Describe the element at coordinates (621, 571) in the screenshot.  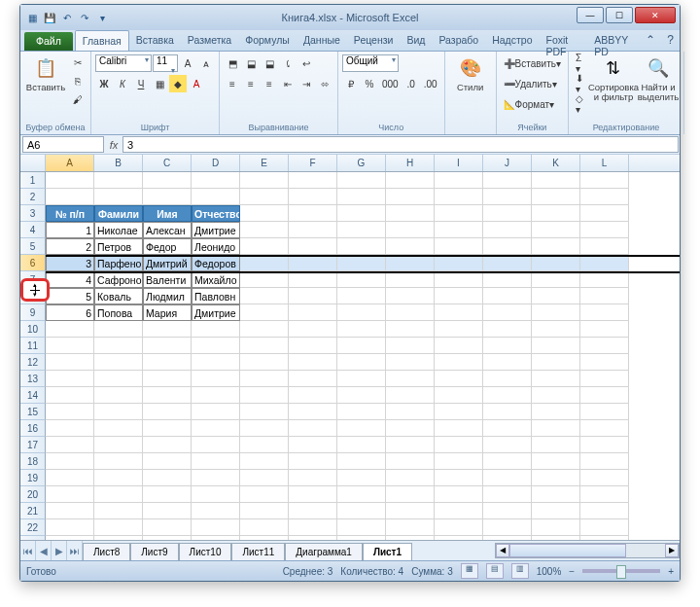
I see `zoom-slider` at that location.